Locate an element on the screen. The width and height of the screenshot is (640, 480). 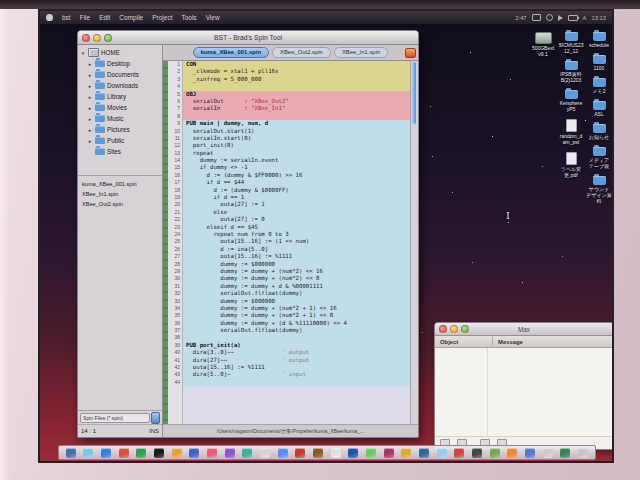
file-filter-dropdown: Spin Files (*.spin) is located at coordinates (115, 418).